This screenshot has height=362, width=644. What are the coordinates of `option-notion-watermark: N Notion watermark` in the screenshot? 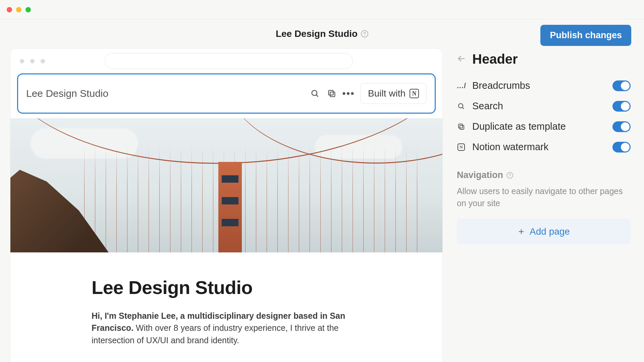 It's located at (544, 147).